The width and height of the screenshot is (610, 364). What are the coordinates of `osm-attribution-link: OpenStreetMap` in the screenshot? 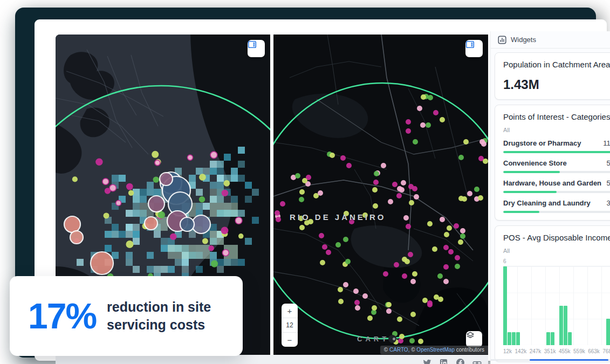 It's located at (436, 349).